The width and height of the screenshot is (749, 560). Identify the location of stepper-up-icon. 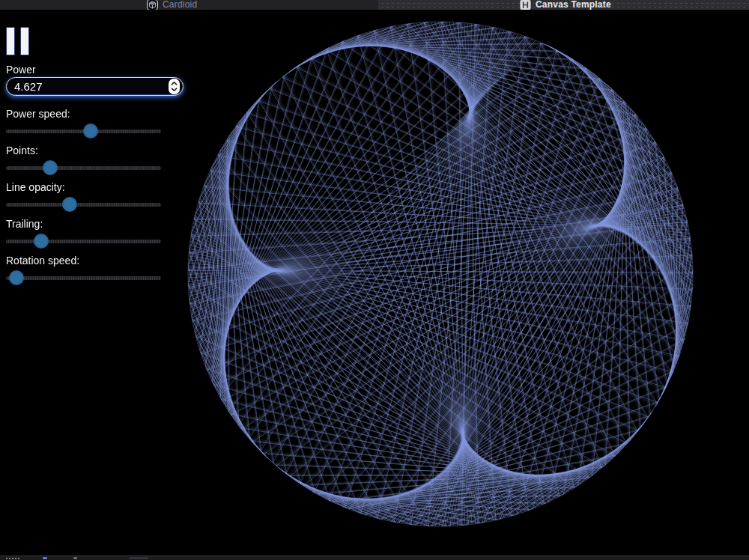
(174, 84).